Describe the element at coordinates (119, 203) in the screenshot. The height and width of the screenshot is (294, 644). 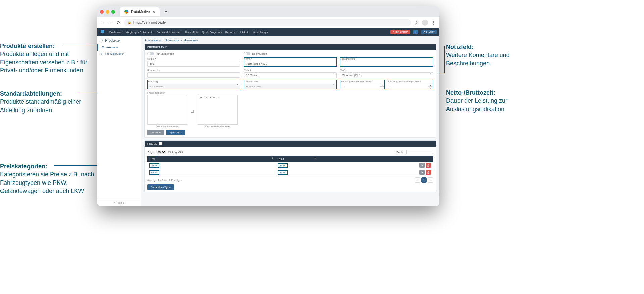
I see `sidebar-toggle: < Toggle` at that location.